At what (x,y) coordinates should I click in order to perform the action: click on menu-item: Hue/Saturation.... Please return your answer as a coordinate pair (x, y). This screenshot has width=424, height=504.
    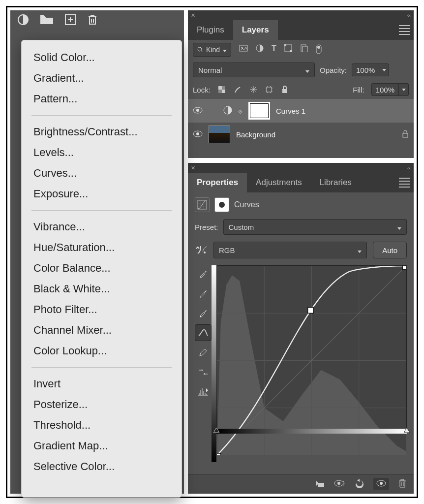
    Looking at the image, I should click on (101, 248).